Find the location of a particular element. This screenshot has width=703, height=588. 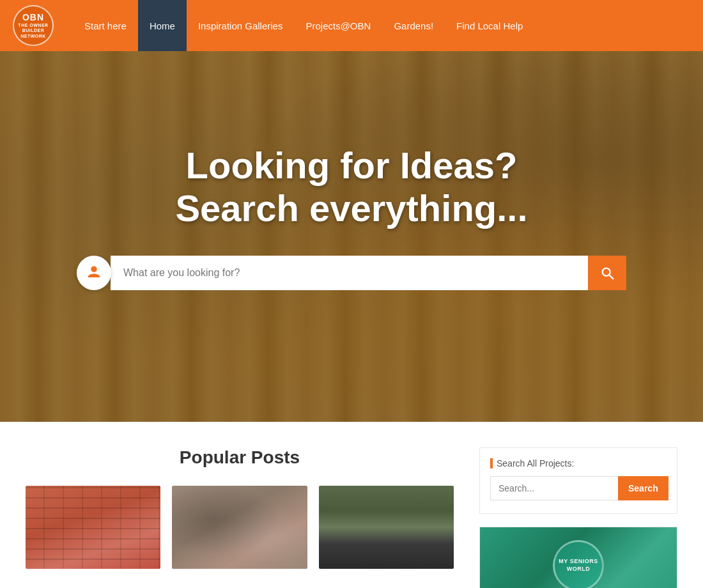

search-all-label: Search All Projects: is located at coordinates (578, 463).